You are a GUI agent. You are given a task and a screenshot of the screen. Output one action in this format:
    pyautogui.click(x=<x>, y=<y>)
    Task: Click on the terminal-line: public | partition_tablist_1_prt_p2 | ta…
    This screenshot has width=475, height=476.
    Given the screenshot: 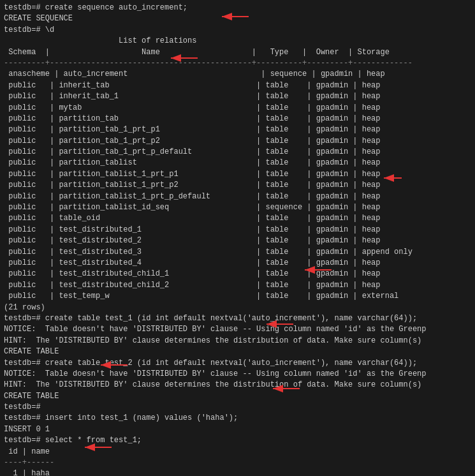 What is the action you would take?
    pyautogui.click(x=237, y=185)
    